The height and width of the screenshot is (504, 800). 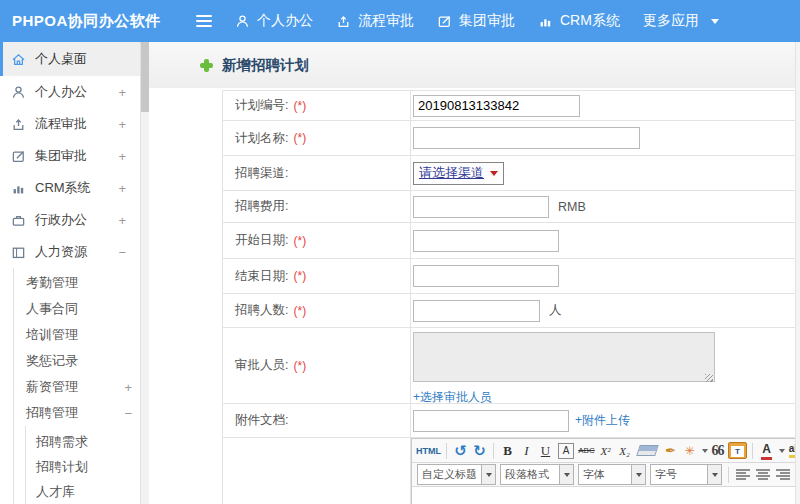 What do you see at coordinates (766, 450) in the screenshot?
I see `font-color-button: A` at bounding box center [766, 450].